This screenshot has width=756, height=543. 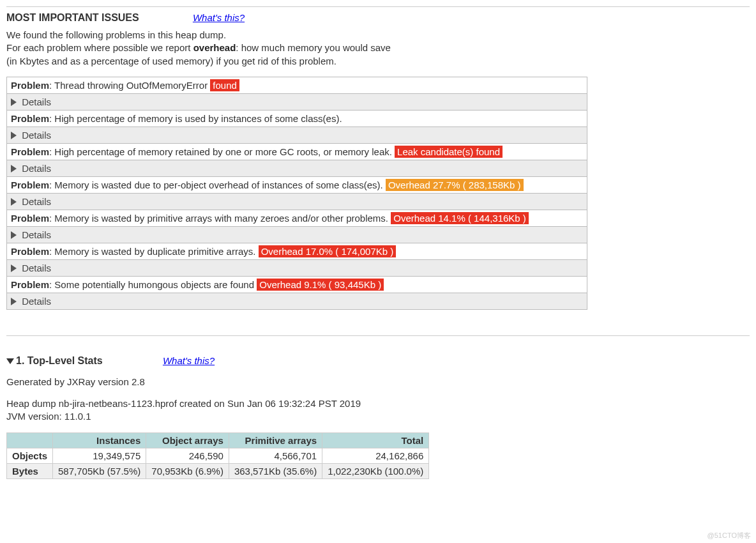 What do you see at coordinates (378, 49) in the screenshot?
I see `intro-text: We found the following problems in this …` at bounding box center [378, 49].